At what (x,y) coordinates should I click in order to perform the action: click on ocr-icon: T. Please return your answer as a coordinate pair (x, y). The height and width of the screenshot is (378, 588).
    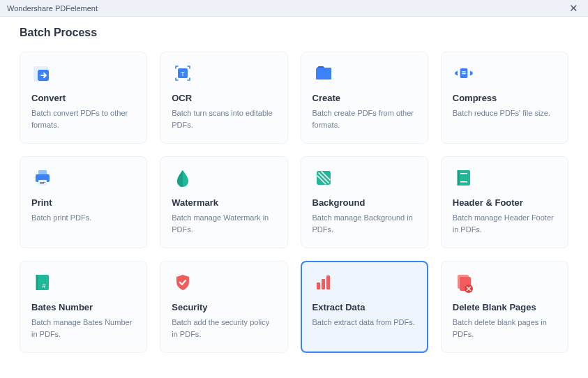
    Looking at the image, I should click on (183, 73).